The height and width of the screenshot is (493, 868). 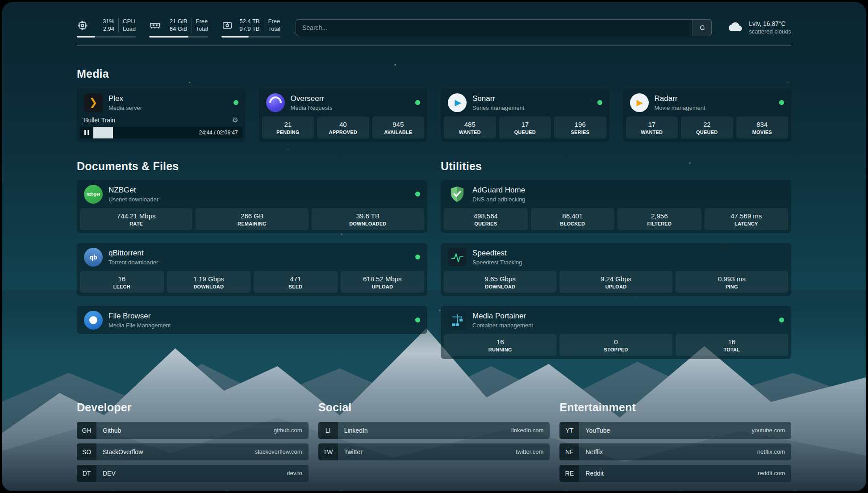 What do you see at coordinates (87, 132) in the screenshot?
I see `pause-icon` at bounding box center [87, 132].